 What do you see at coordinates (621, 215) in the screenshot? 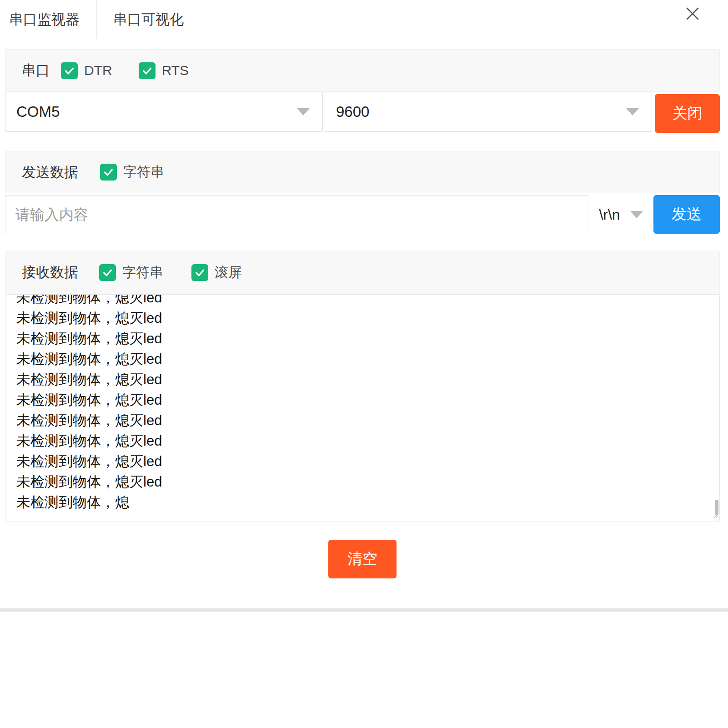
I see `line-ending-select: \r\n` at bounding box center [621, 215].